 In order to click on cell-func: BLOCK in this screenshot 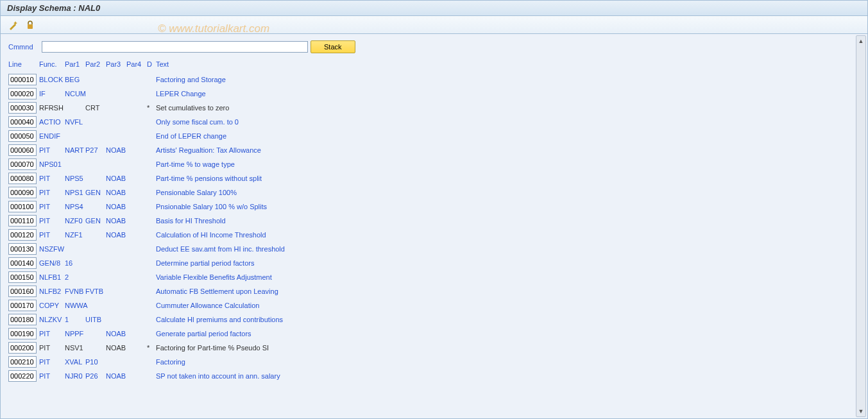, I will do `click(52, 80)`.